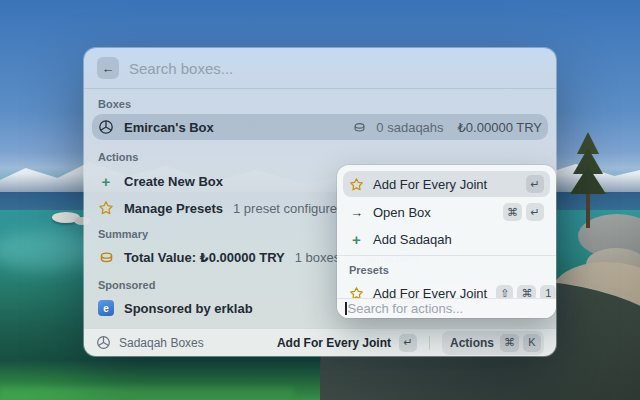 This screenshot has height=400, width=640. I want to click on coins-icon, so click(359, 127).